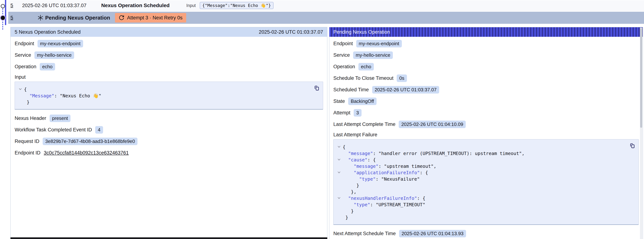 This screenshot has width=644, height=239. I want to click on json-line: "nexusHandlerFailureInfo": {, so click(480, 198).